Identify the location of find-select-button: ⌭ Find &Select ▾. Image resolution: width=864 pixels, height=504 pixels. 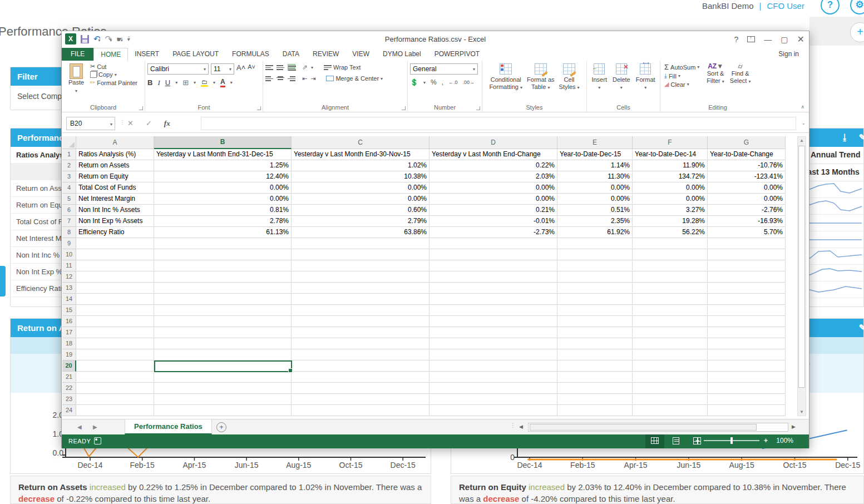
(740, 76).